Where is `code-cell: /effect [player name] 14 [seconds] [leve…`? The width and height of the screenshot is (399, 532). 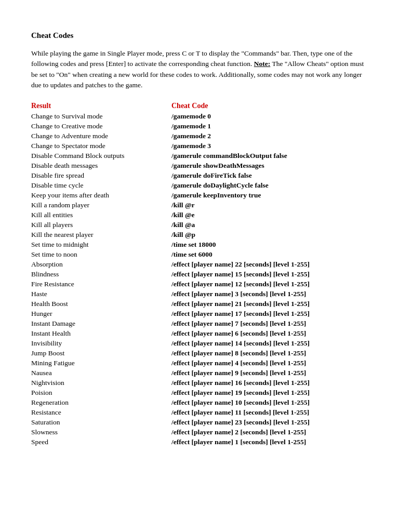
code-cell: /effect [player name] 14 [seconds] [leve… is located at coordinates (270, 343).